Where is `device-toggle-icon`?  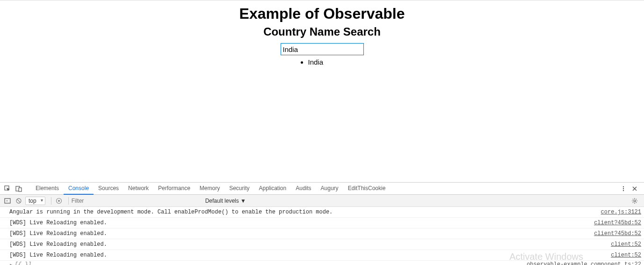
device-toggle-icon is located at coordinates (19, 189).